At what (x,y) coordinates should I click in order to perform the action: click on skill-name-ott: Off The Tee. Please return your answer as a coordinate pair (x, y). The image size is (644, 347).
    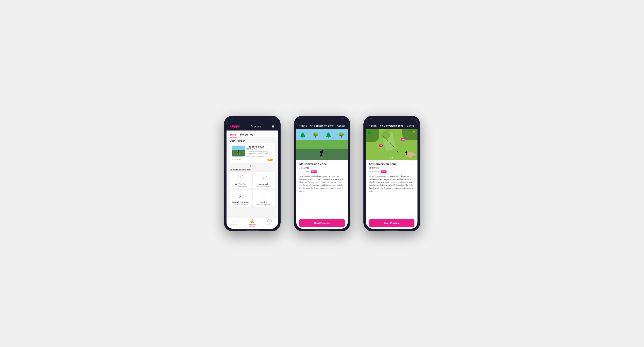
    Looking at the image, I should click on (240, 184).